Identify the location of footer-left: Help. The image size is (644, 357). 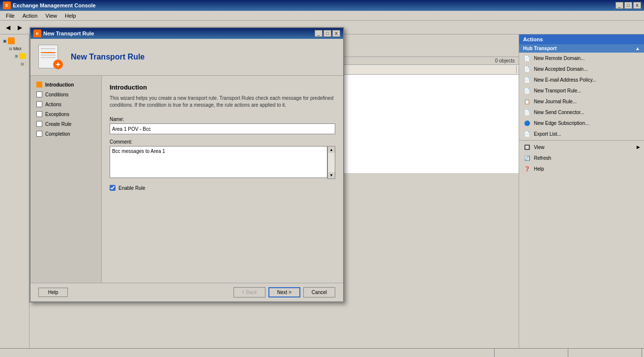
(53, 292).